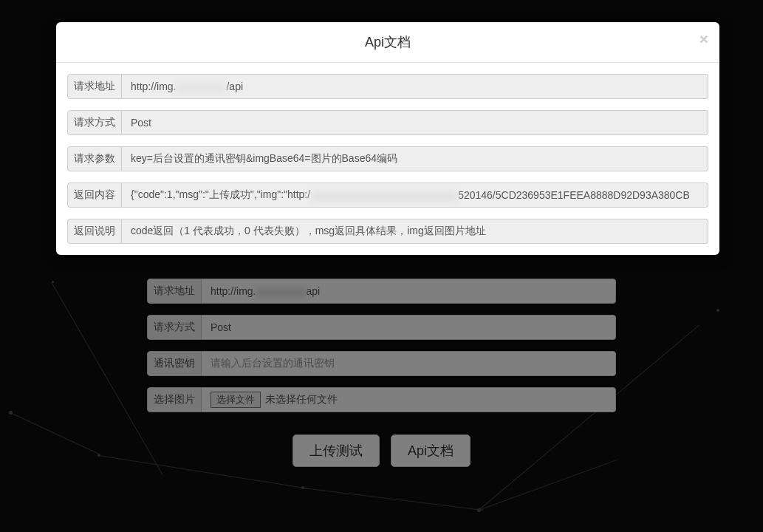 This screenshot has height=532, width=763. Describe the element at coordinates (415, 195) in the screenshot. I see `modal-field-response-content: {"code":1,"msg":"上传成功","img":"http:/5201…` at that location.